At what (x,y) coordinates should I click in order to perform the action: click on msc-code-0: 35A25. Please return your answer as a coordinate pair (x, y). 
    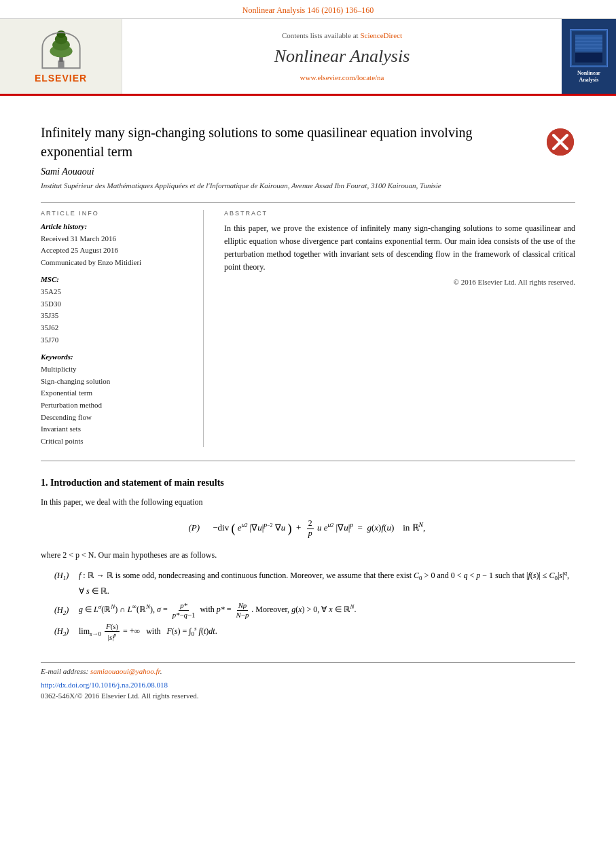
    Looking at the image, I should click on (115, 292).